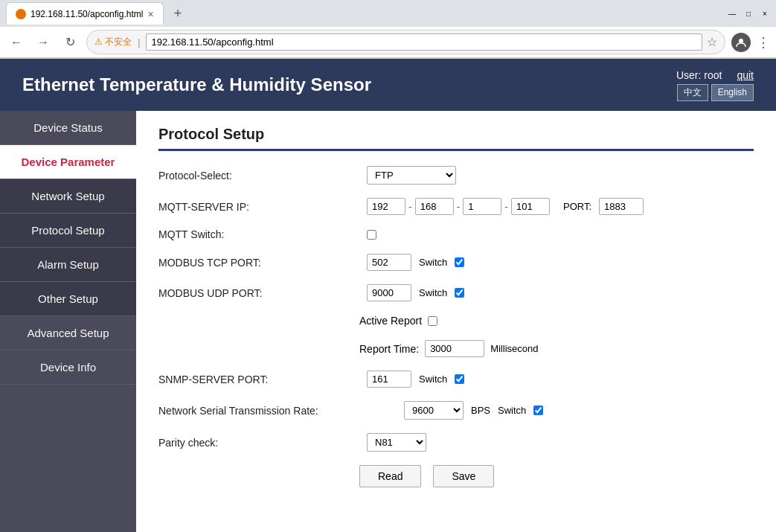 This screenshot has height=532, width=776. What do you see at coordinates (512, 411) in the screenshot?
I see `serial-switch-label: Switch` at bounding box center [512, 411].